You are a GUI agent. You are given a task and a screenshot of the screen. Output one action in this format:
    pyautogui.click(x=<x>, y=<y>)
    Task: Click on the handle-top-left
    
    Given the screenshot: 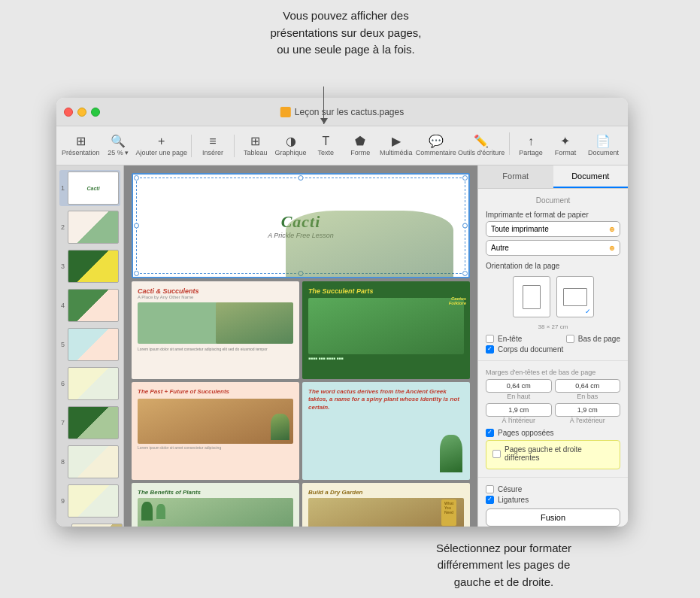 What is the action you would take?
    pyautogui.click(x=137, y=178)
    